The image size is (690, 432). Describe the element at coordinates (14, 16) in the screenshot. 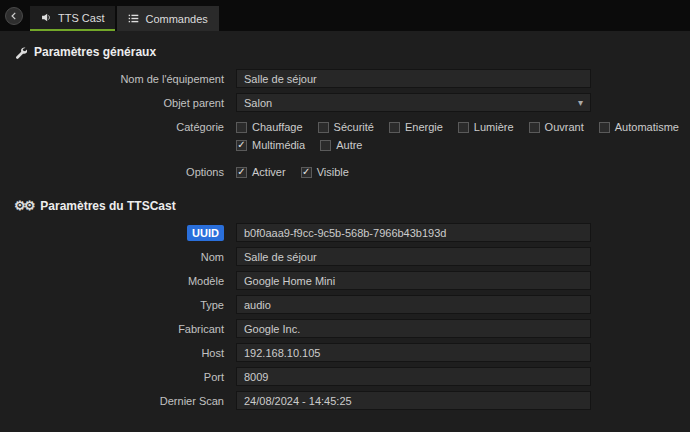

I see `back-button` at that location.